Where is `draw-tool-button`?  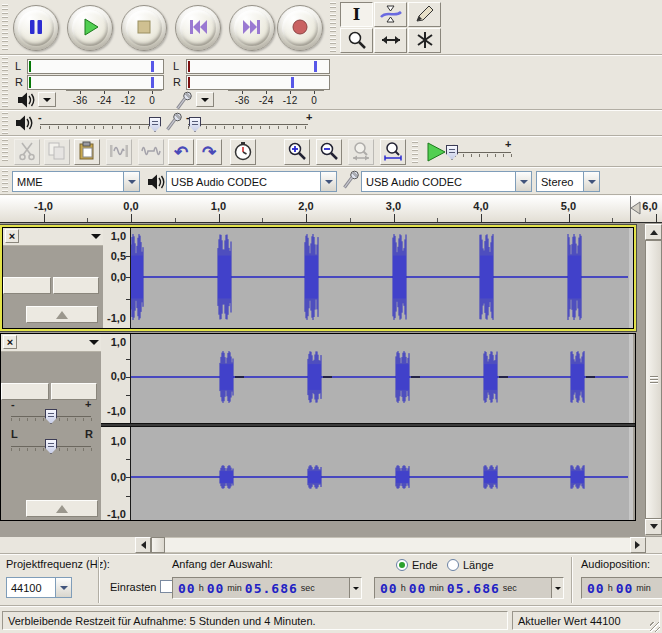
draw-tool-button is located at coordinates (424, 14).